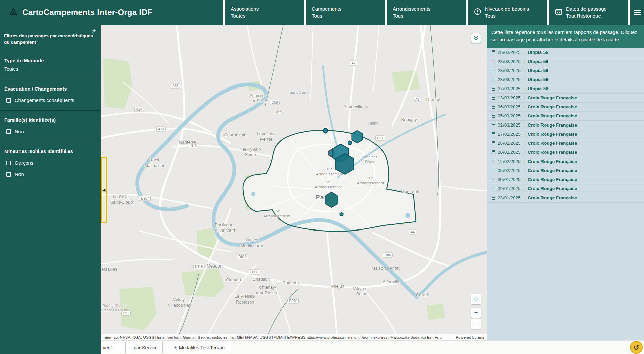  I want to click on tab-modalites-test-terrain: ⚠ Modalités Test Terrain, so click(199, 347).